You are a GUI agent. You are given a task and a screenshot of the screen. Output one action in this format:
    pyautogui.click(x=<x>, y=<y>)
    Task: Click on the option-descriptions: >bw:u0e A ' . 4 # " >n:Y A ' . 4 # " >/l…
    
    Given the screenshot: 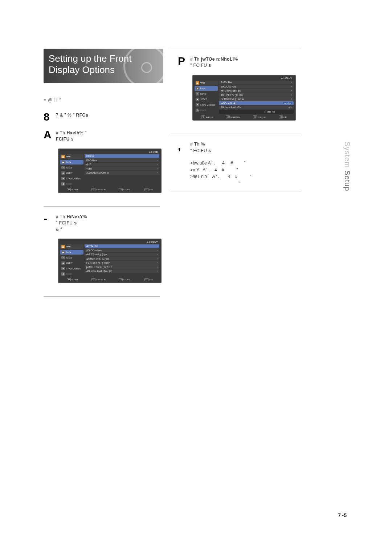 What is the action you would take?
    pyautogui.click(x=246, y=173)
    